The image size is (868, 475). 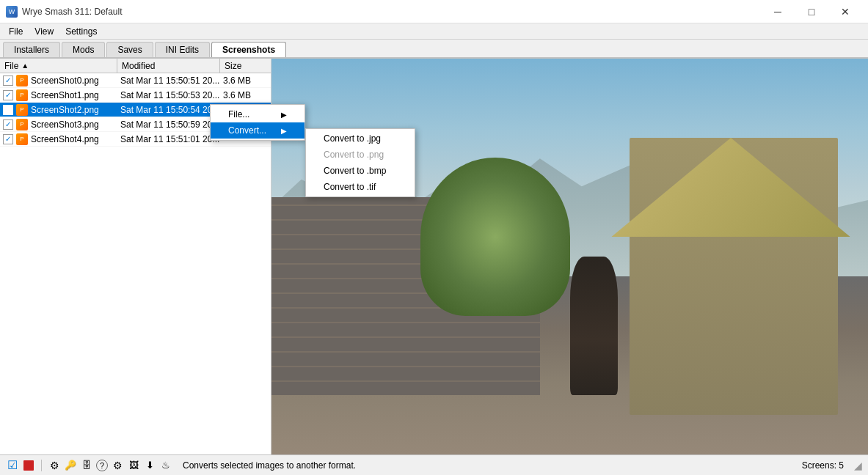 I want to click on ctx-arrow-convert: ▶, so click(x=284, y=130).